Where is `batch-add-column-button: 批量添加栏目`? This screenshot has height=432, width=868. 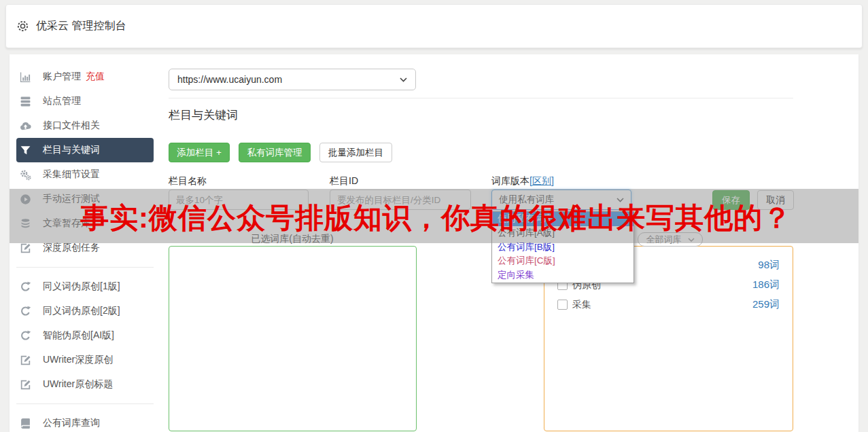
batch-add-column-button: 批量添加栏目 is located at coordinates (356, 152).